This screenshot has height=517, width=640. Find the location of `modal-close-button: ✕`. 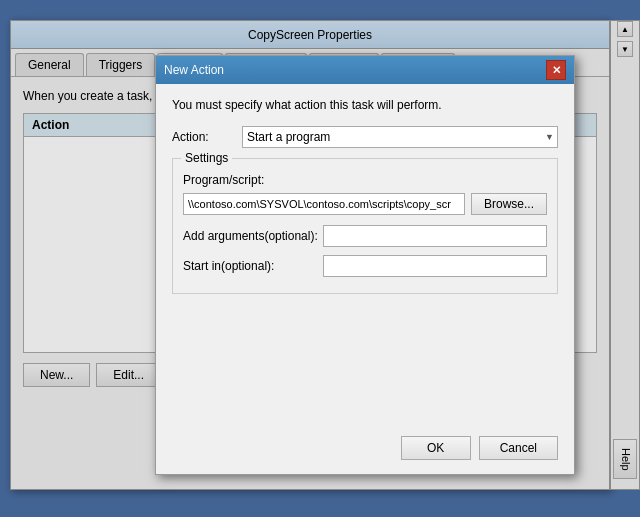

modal-close-button: ✕ is located at coordinates (556, 70).